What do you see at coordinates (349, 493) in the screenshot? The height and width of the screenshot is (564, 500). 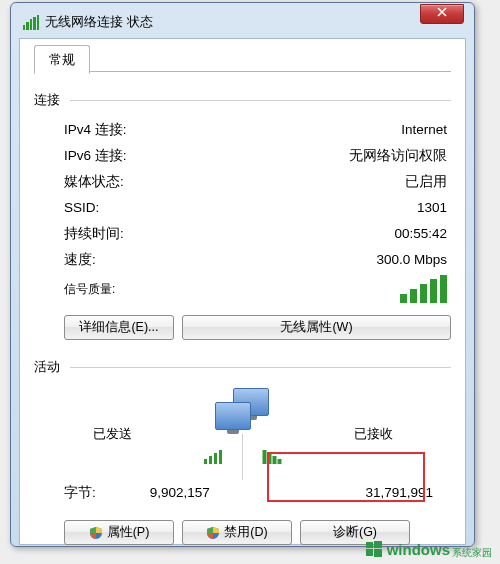 I see `bytes-recv: 31,791,991` at bounding box center [349, 493].